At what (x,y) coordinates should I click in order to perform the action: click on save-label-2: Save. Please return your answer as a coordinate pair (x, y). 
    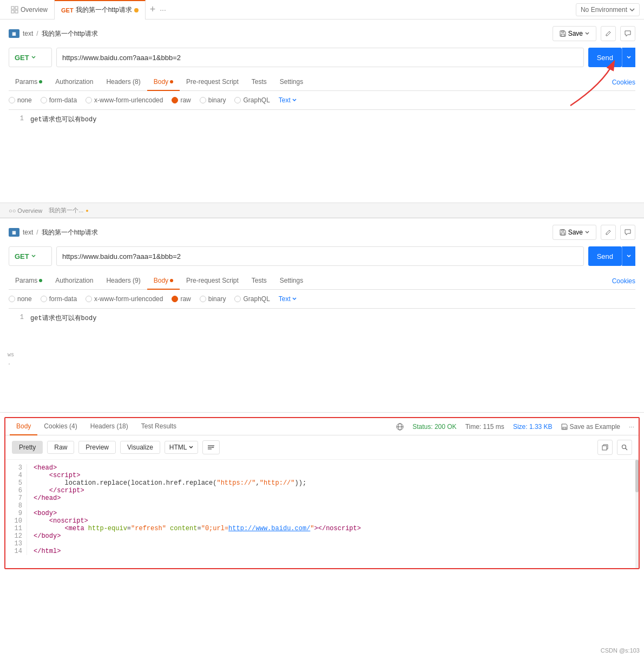
    Looking at the image, I should click on (576, 232).